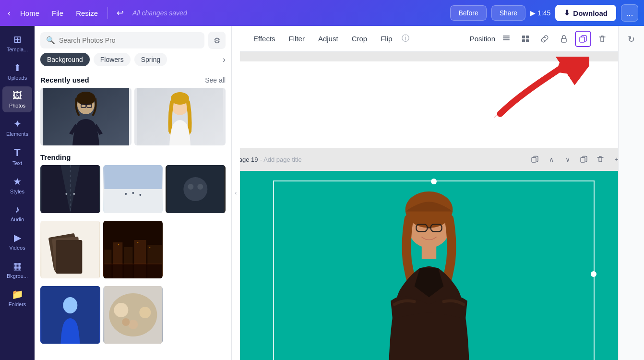  What do you see at coordinates (17, 213) in the screenshot?
I see `sidebar-item-audio: ♪ Audio` at bounding box center [17, 213].